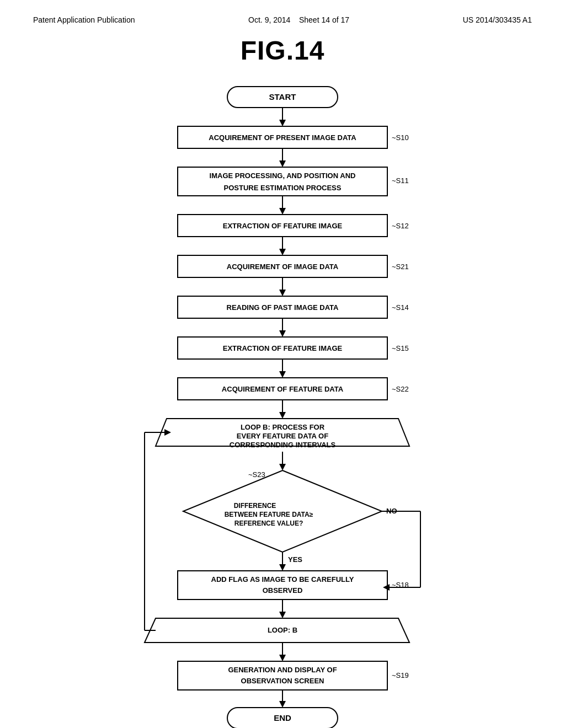 The height and width of the screenshot is (728, 565). I want to click on s22-step: ~S22, so click(401, 389).